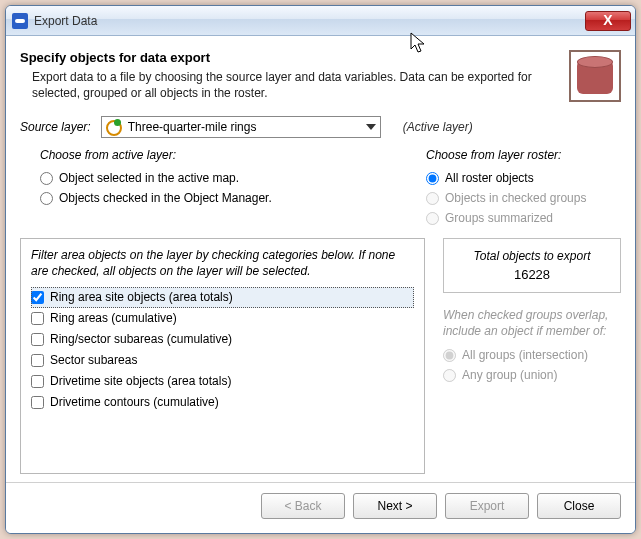 This screenshot has height=539, width=641. What do you see at coordinates (532, 274) in the screenshot?
I see `total-objects-value: 16228` at bounding box center [532, 274].